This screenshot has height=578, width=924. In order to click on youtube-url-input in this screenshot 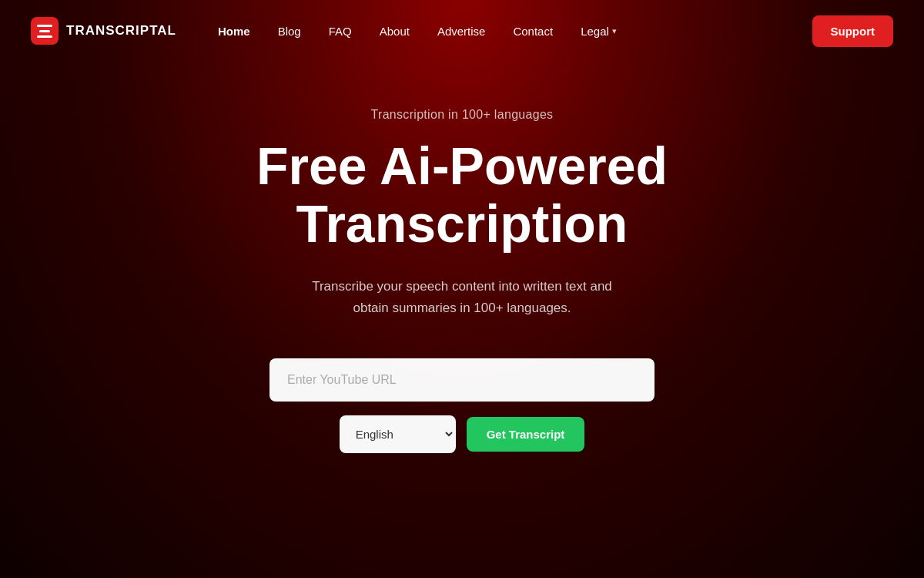, I will do `click(462, 380)`.